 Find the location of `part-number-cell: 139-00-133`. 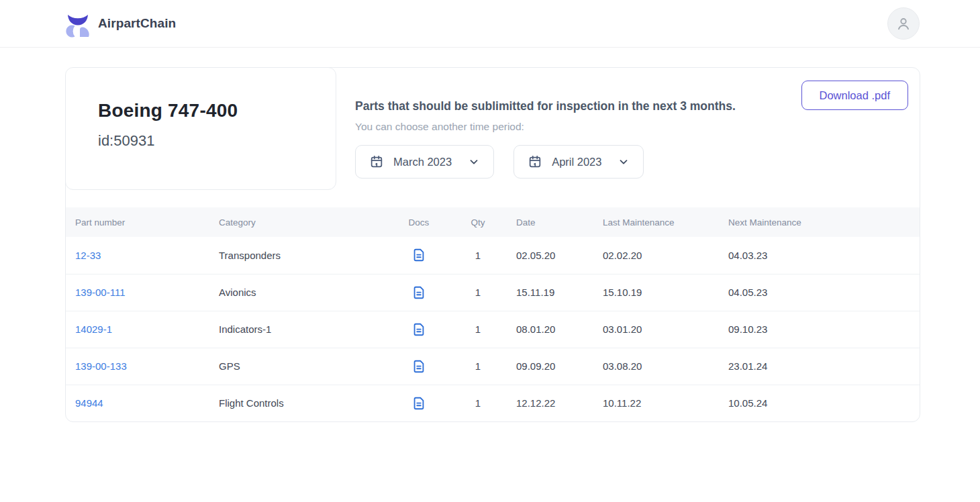

part-number-cell: 139-00-133 is located at coordinates (142, 366).